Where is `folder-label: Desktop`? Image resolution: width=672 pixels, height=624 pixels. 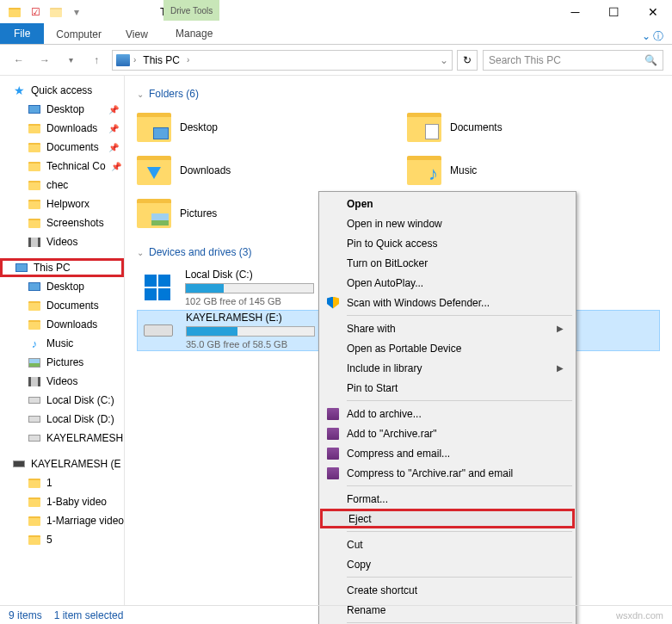
folder-label: Desktop is located at coordinates (199, 127).